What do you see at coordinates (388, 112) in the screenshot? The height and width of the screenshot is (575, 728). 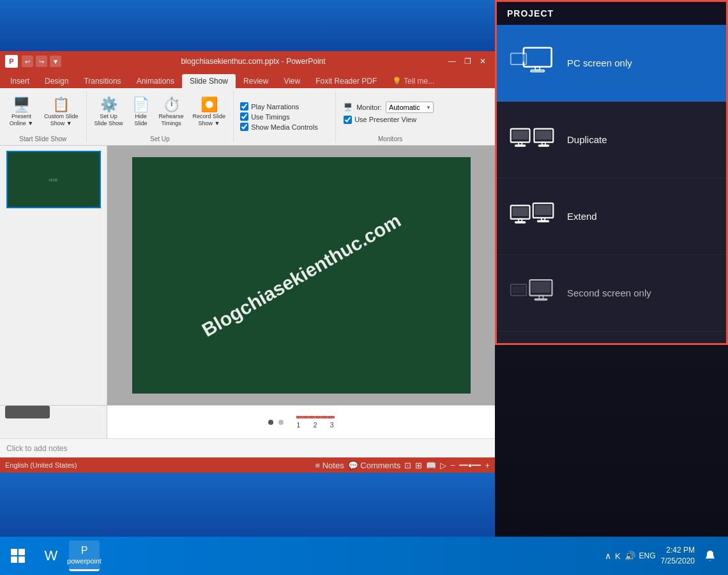 I see `monitor-section: 🖥️ Monitor: Automatic Use Presenter View` at bounding box center [388, 112].